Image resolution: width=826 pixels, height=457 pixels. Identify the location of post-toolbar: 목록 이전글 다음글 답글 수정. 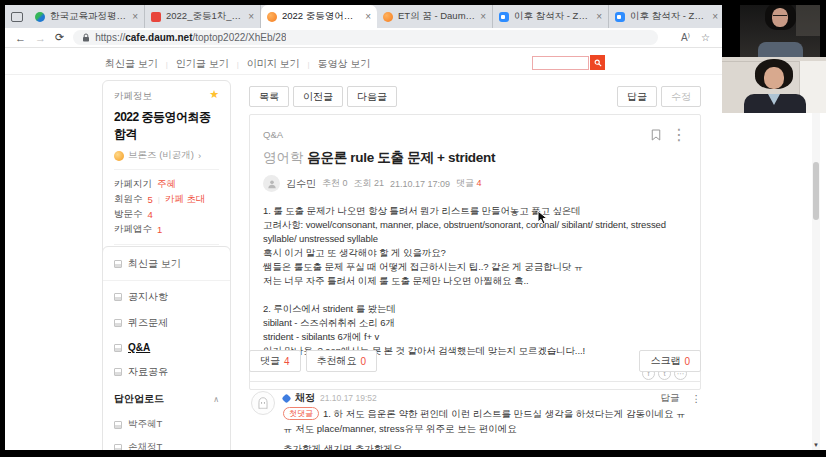
(475, 96).